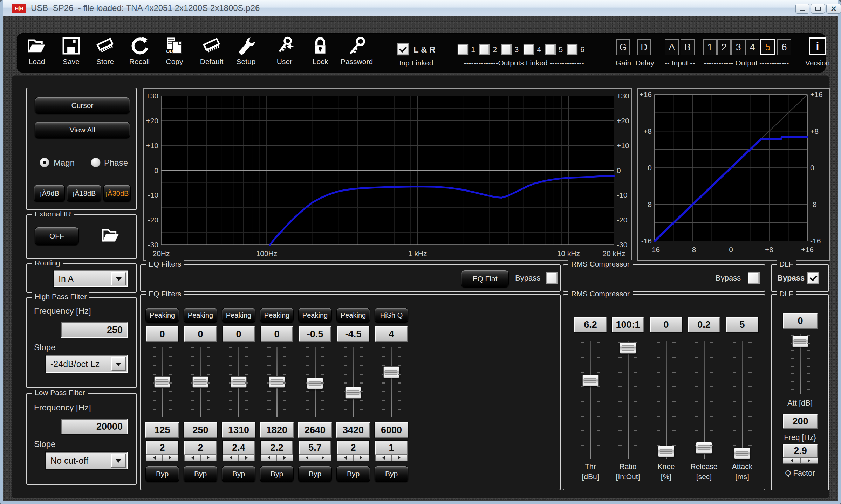  What do you see at coordinates (37, 53) in the screenshot?
I see `load-button: Load` at bounding box center [37, 53].